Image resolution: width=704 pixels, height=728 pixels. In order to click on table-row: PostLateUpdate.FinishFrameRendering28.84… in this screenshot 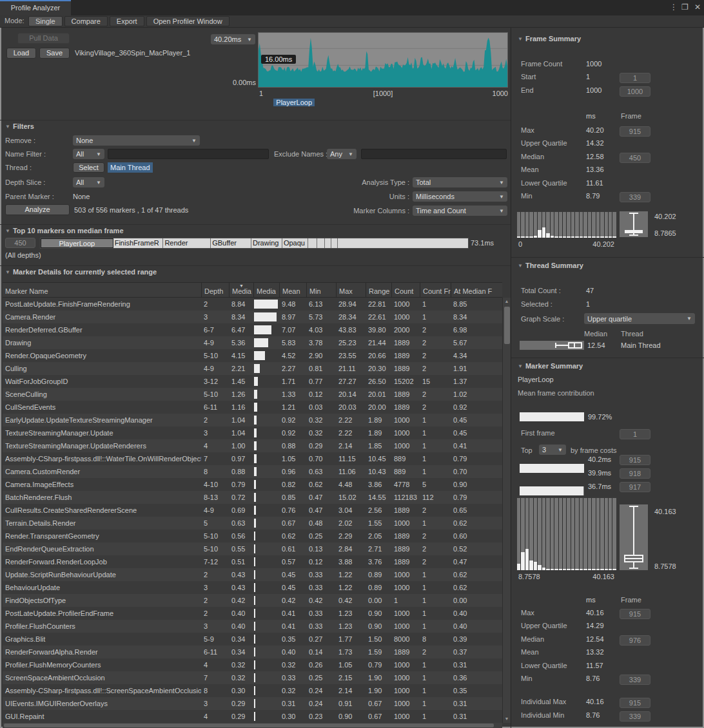, I will do `click(253, 304)`.